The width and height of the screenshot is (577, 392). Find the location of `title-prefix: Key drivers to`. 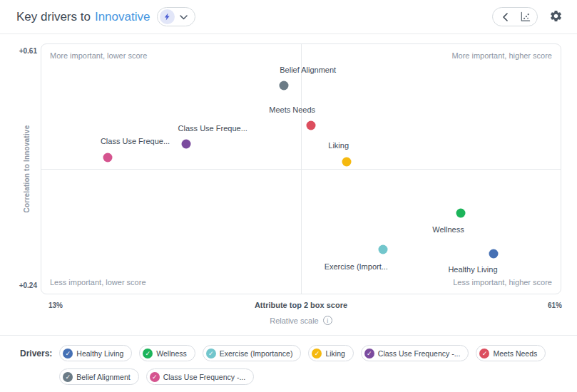

title-prefix: Key drivers to is located at coordinates (53, 17).